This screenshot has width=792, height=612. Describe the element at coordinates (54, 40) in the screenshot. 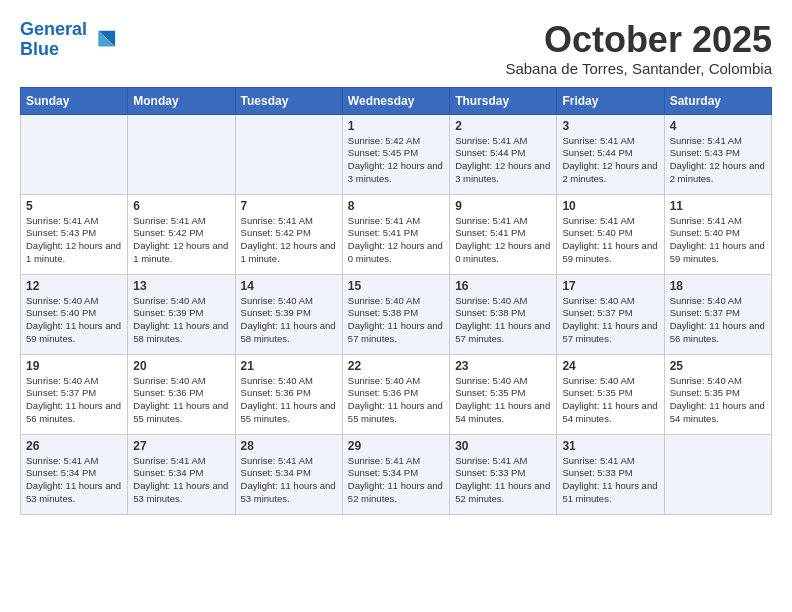

I see `logo-text: General Blue` at that location.